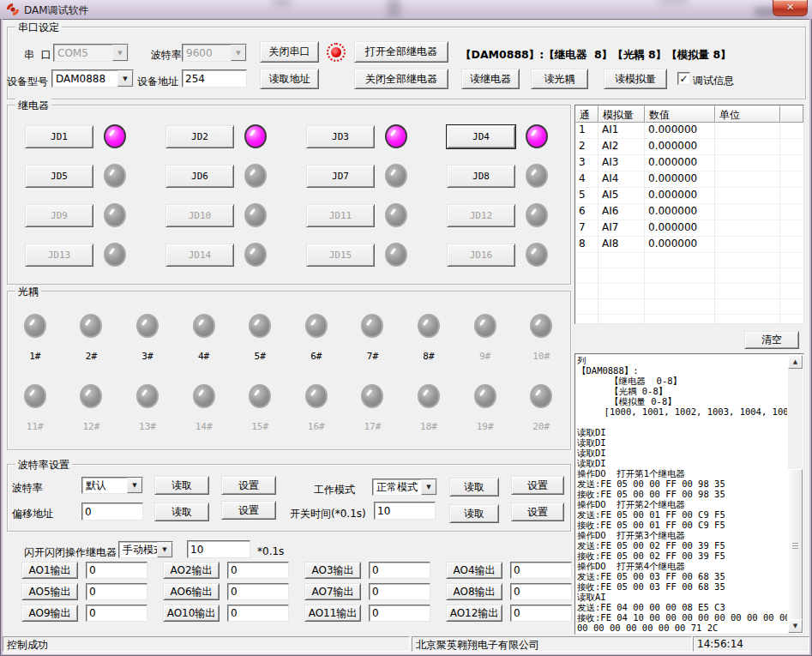 Image resolution: width=812 pixels, height=656 pixels. Describe the element at coordinates (373, 338) in the screenshot. I see `opto-cell: 7#` at that location.